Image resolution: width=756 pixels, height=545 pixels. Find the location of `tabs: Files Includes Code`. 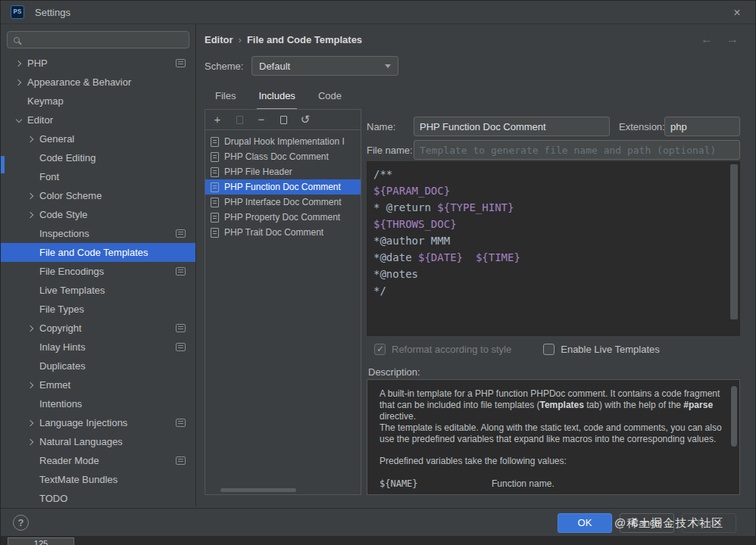

tabs: Files Includes Code is located at coordinates (279, 98).